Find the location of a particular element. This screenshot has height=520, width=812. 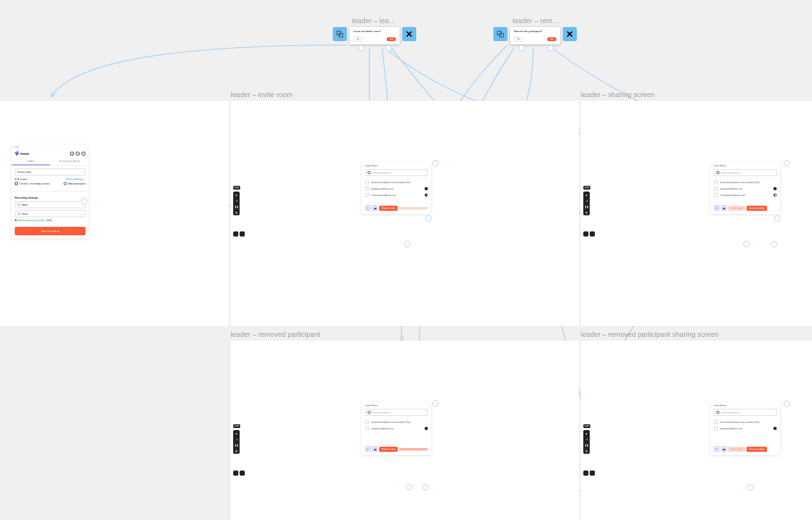

room-card-removed: Loom Room Invite participants lauren.ibs… is located at coordinates (396, 428).